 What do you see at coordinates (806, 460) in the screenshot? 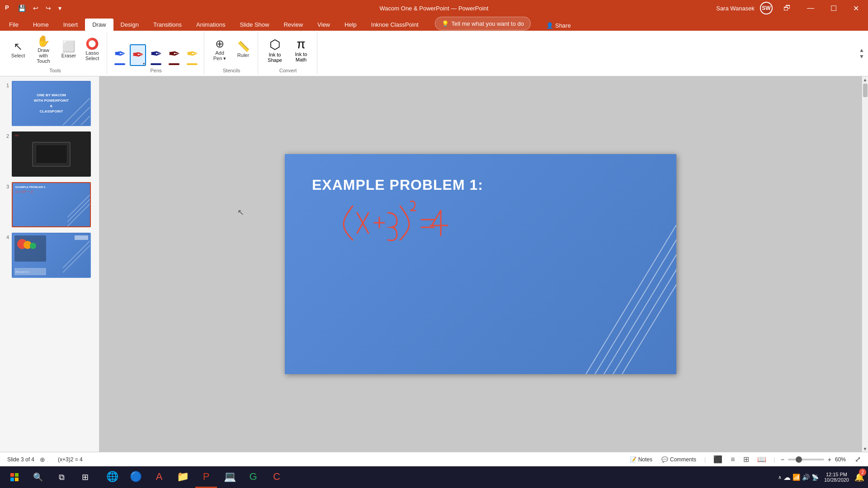
I see `zoom-slider` at bounding box center [806, 460].